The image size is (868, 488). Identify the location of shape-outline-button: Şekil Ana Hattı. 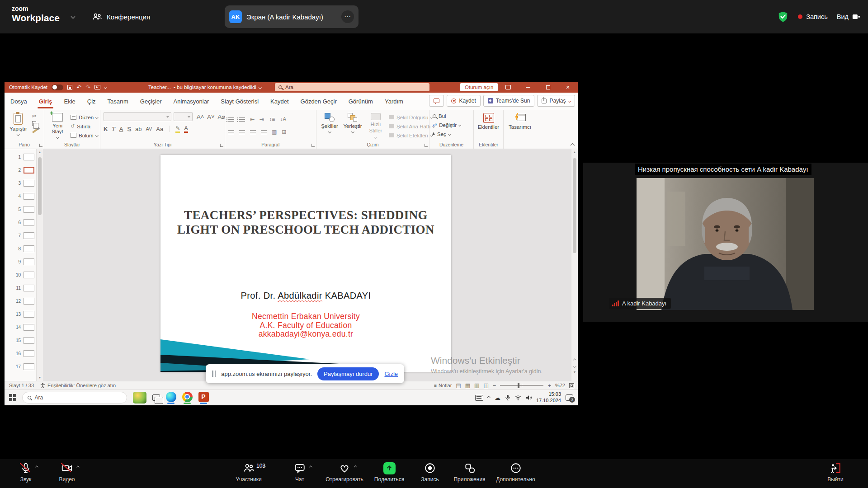
(412, 127).